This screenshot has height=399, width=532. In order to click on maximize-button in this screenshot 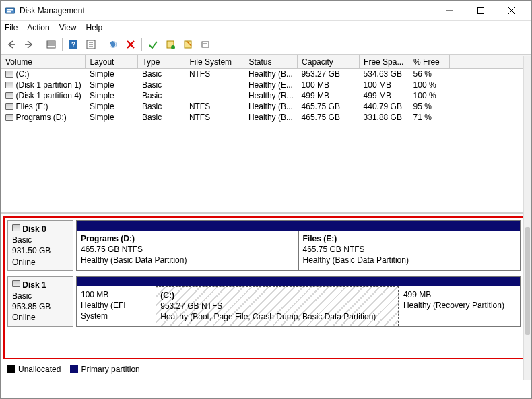, I will do `click(481, 11)`.